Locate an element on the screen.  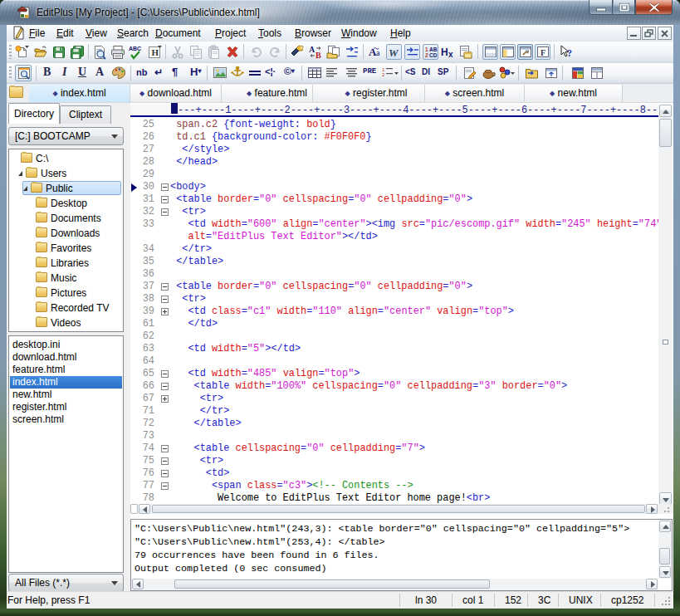
svg-text: A is located at coordinates (312, 50).